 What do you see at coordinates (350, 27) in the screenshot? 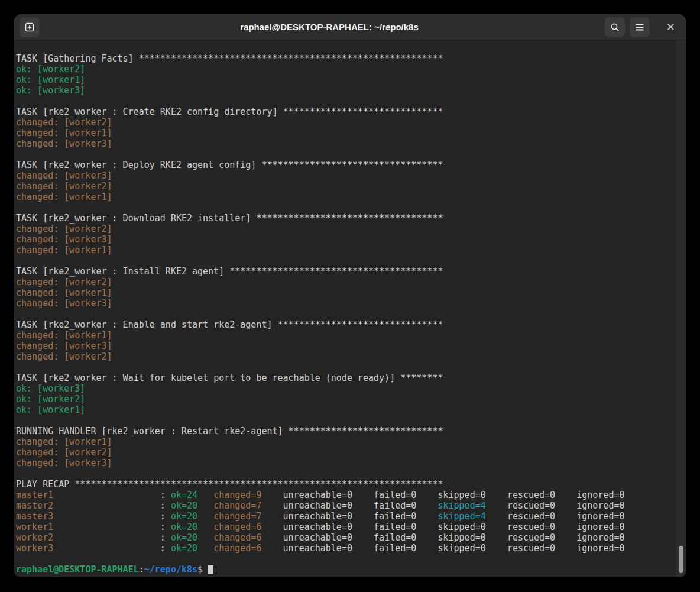
I see `headerbar: raphael@DESKTOP-RAPHAEL: ~/repo/k8s` at bounding box center [350, 27].